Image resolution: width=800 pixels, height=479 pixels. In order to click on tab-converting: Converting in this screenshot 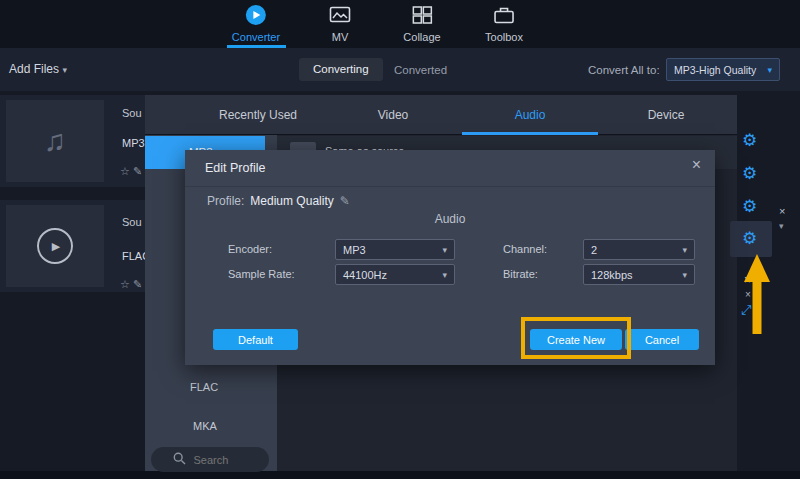, I will do `click(341, 70)`.